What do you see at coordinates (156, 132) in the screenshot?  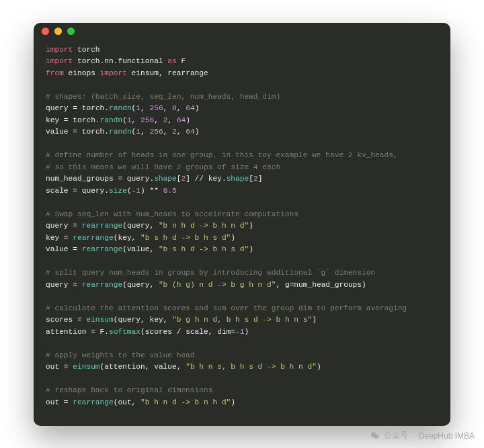 I see `code-token-num: 256` at bounding box center [156, 132].